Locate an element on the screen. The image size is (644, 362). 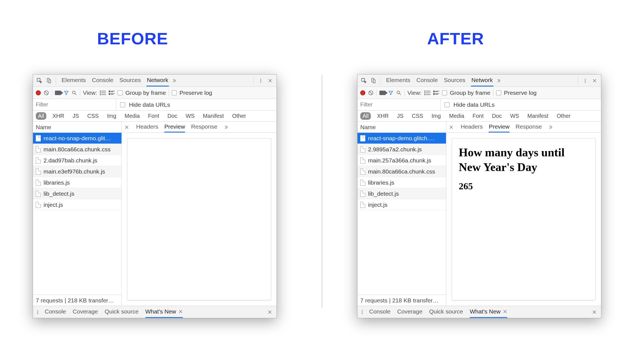
request-row: 2.dad97bab.chunk.js is located at coordinates (77, 160).